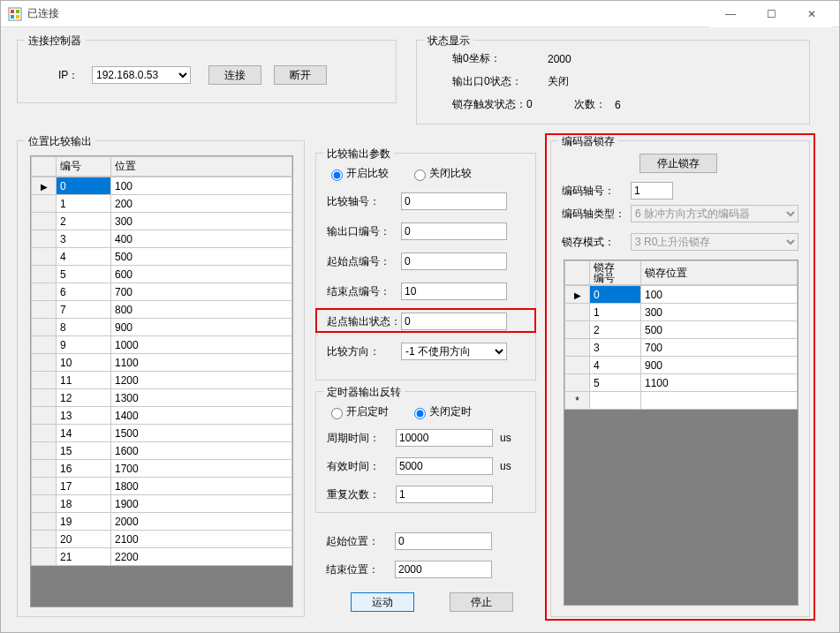 Image resolution: width=840 pixels, height=633 pixels. Describe the element at coordinates (201, 167) in the screenshot. I see `position-grid-col-pos: 位置` at that location.